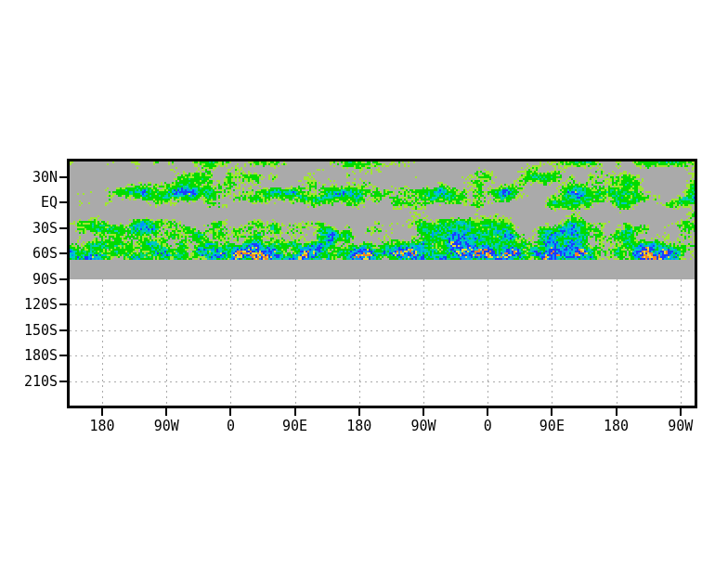 The height and width of the screenshot is (568, 728). Describe the element at coordinates (29, 355) in the screenshot. I see `y-tick-label: 180S` at that location.